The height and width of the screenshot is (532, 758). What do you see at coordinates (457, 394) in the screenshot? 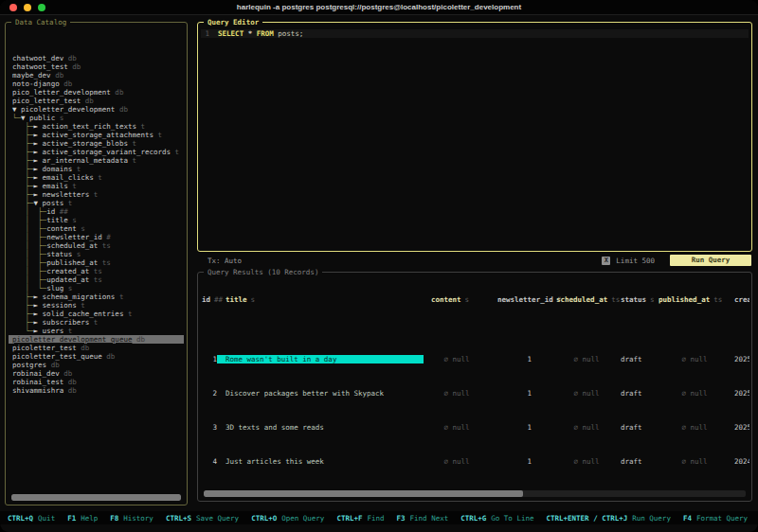
I see `cell-content: ∅ null` at bounding box center [457, 394].